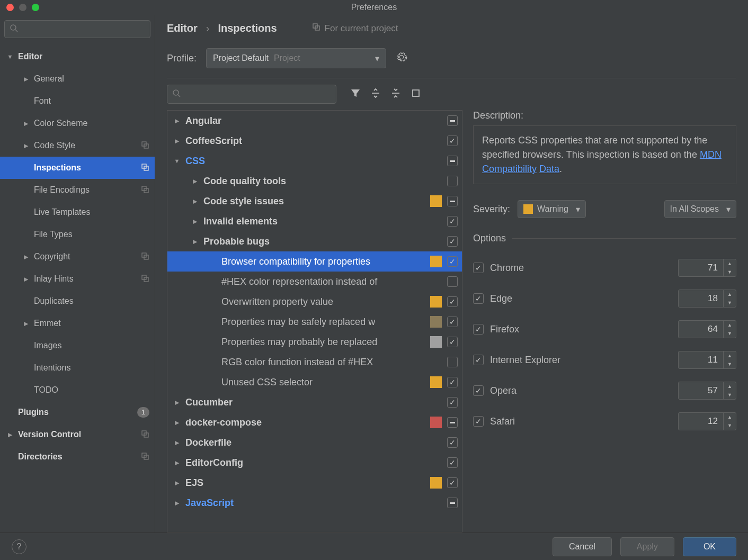 The width and height of the screenshot is (748, 560). I want to click on sidebar-item-plugins: Plugins1, so click(77, 412).